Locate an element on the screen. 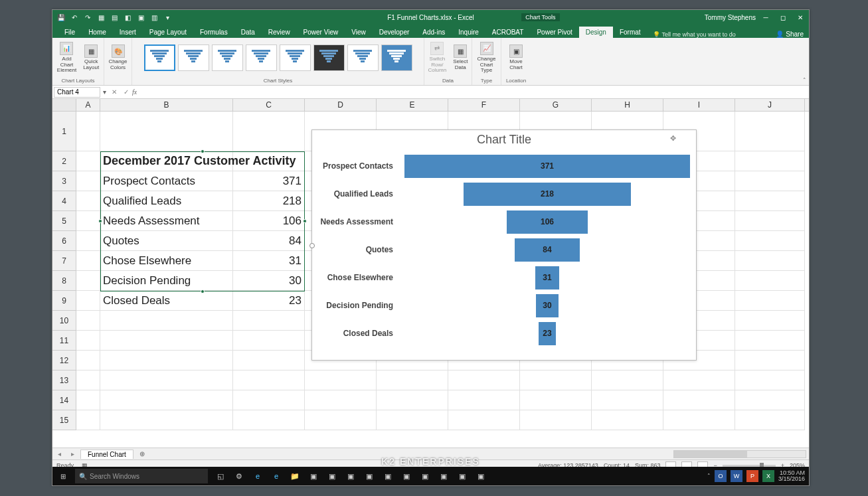 This screenshot has height=496, width=868. row-header: 2 is located at coordinates (64, 161).